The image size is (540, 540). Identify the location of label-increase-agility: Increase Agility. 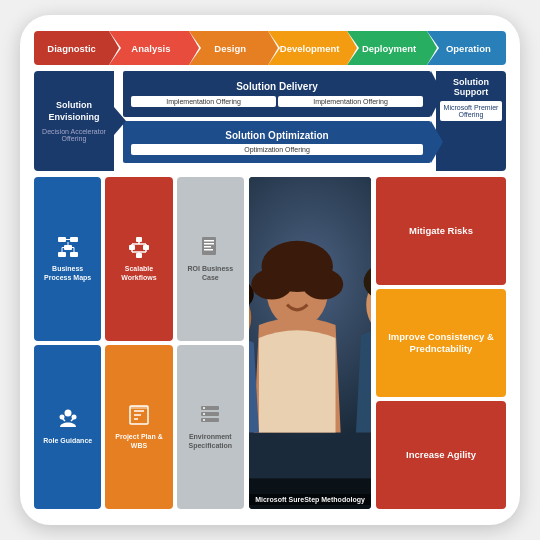
(441, 455).